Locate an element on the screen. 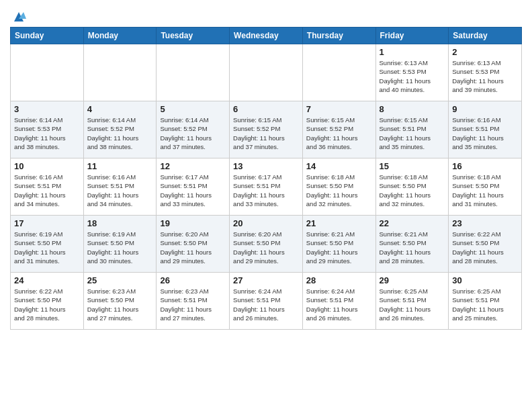 The height and width of the screenshot is (411, 532). calendar-cell: 21Sunrise: 6:21 AM Sunset: 5:50 PM Dayli… is located at coordinates (339, 244).